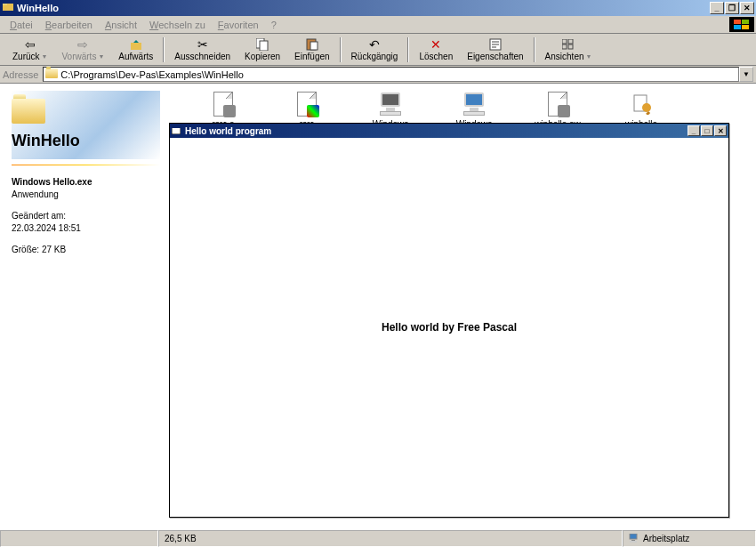  I want to click on properties-icon, so click(495, 44).